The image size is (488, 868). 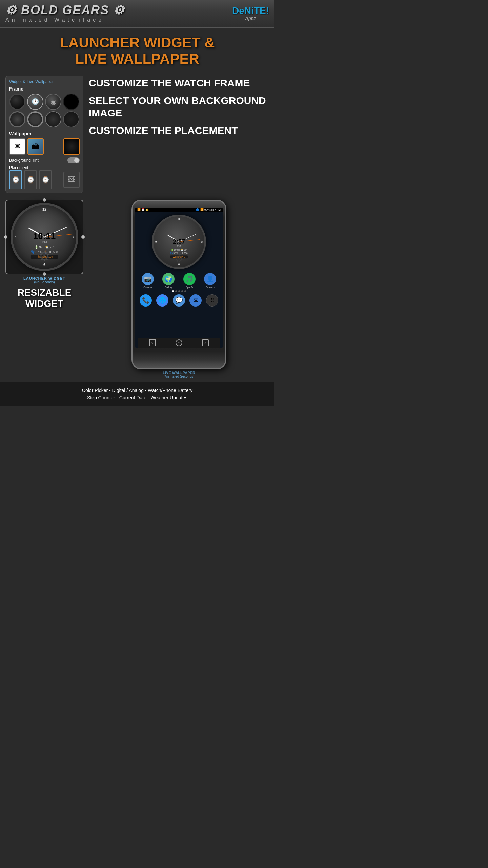 I want to click on phone-screen: 📶 ⏰ 🔔 🔵 📶 98% 2:57 PM 12 3 6 9, so click(x=179, y=278).